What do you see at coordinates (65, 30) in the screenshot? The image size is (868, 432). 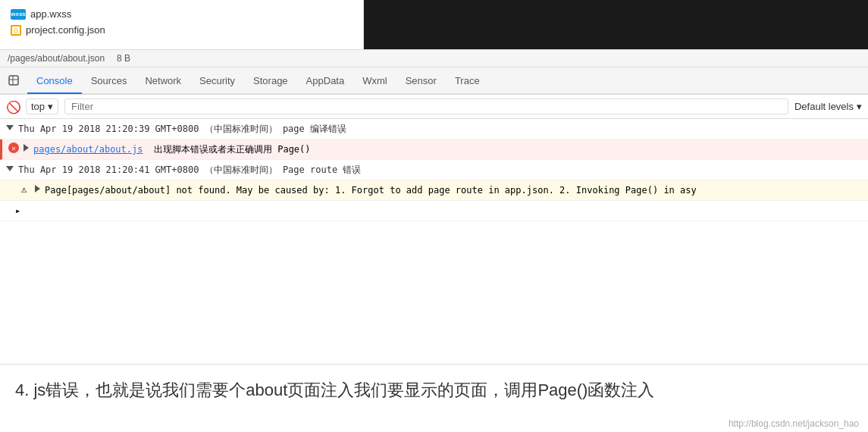 I see `file-name: project.config.json` at bounding box center [65, 30].